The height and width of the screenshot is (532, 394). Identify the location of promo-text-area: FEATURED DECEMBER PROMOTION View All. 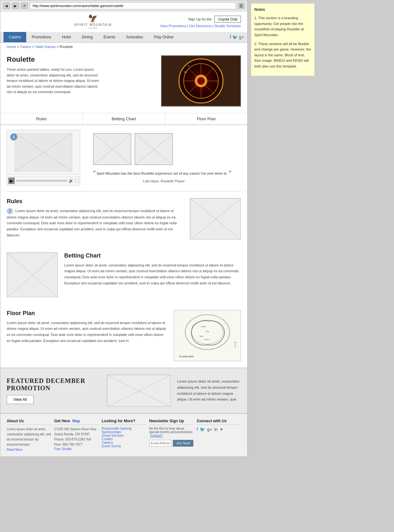
(54, 391).